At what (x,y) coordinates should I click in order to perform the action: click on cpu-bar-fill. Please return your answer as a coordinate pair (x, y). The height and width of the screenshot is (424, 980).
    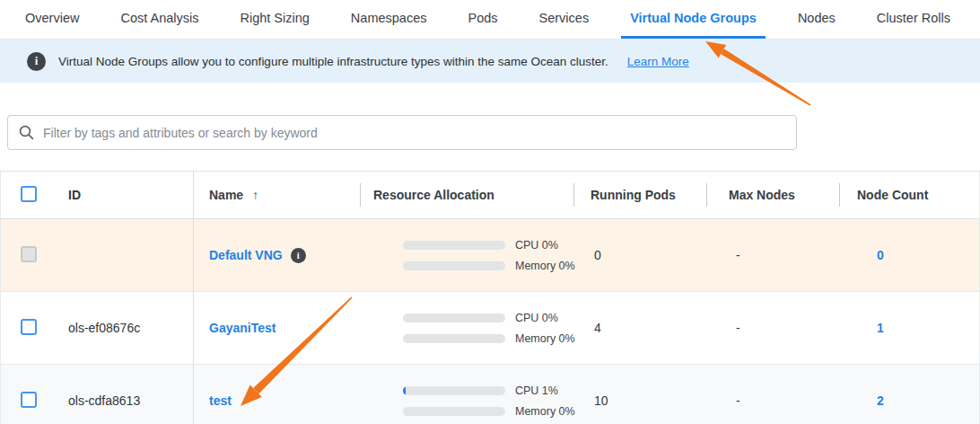
    Looking at the image, I should click on (404, 391).